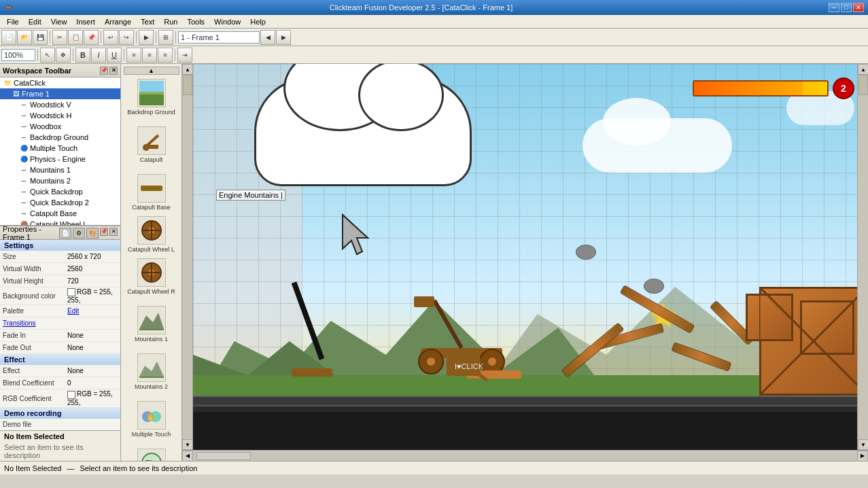 The width and height of the screenshot is (868, 488). Describe the element at coordinates (834, 7) in the screenshot. I see `minimize-button: ─` at that location.